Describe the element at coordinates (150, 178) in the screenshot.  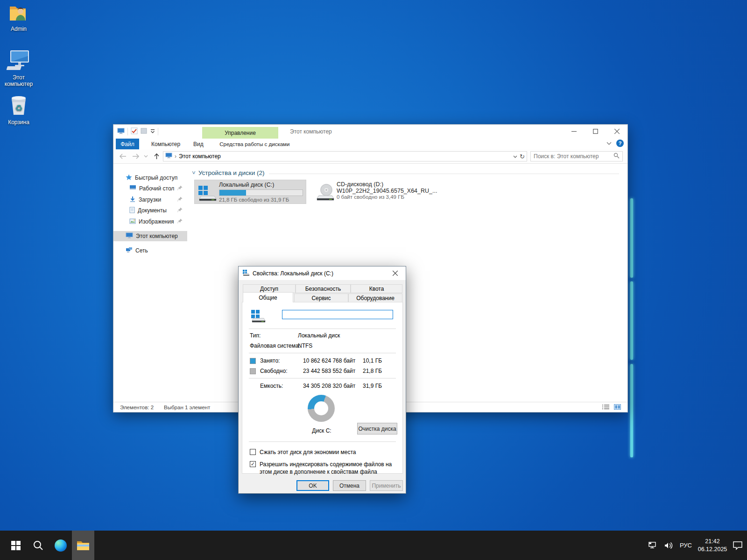
I see `sidebar-item-quick-access: Быстрый доступ` at that location.